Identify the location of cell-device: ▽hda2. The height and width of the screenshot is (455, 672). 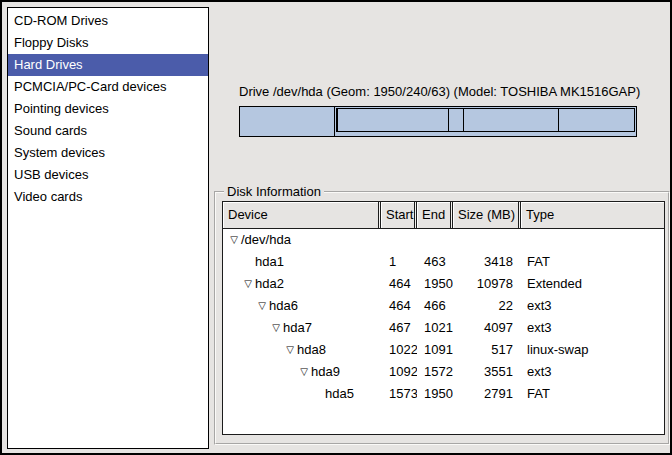
(302, 284).